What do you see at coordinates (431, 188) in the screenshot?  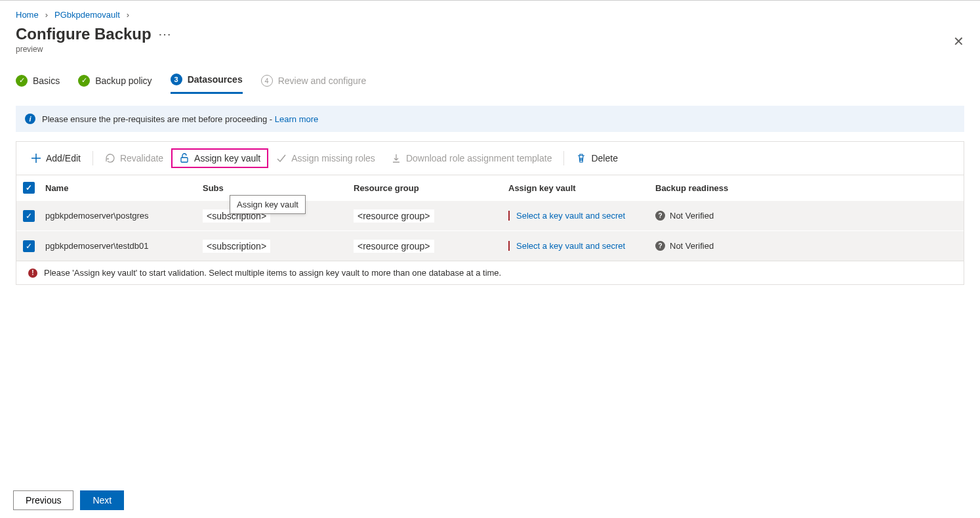 I see `column-header-resource-group: Resource group` at bounding box center [431, 188].